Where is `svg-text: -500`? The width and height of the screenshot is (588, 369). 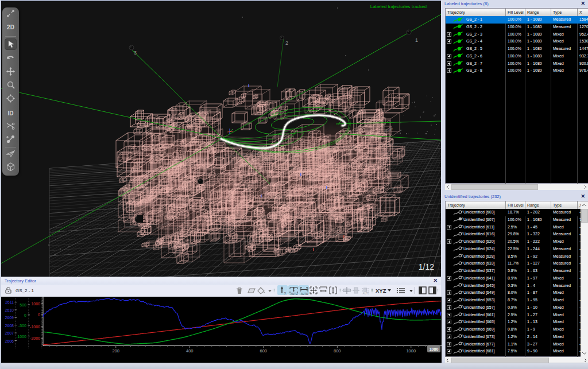 svg-text: -500 is located at coordinates (22, 326).